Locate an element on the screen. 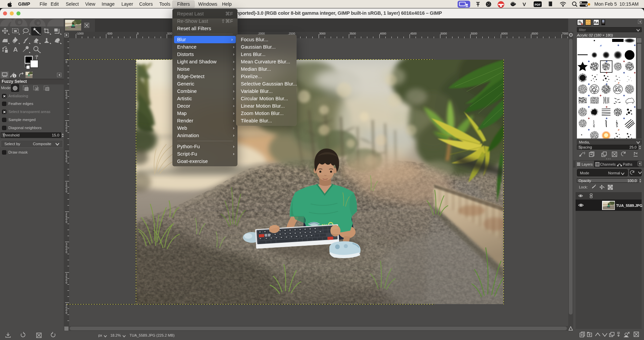  svg-text: Aa is located at coordinates (596, 22).